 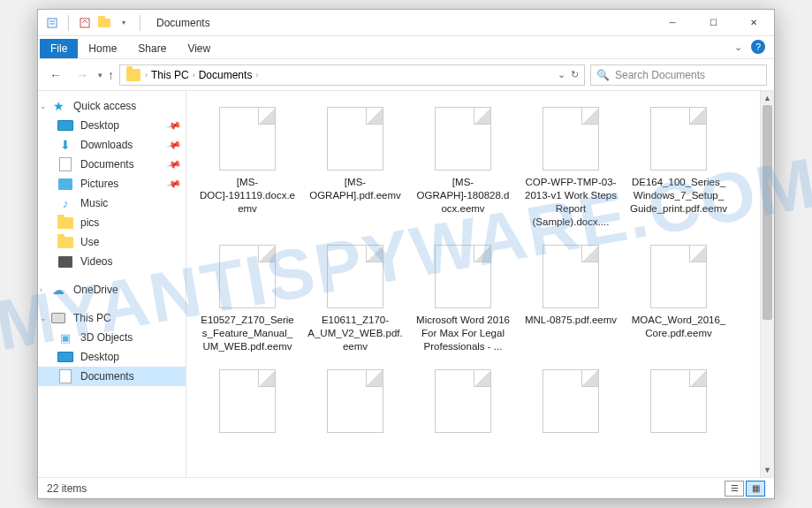 I want to click on file-name: [MS-DOC]-191119.docx.eemv, so click(x=247, y=196).